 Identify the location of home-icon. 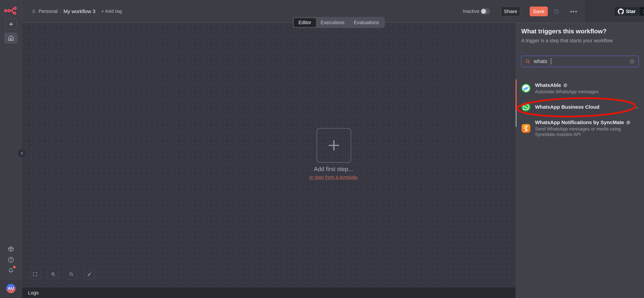
(11, 38).